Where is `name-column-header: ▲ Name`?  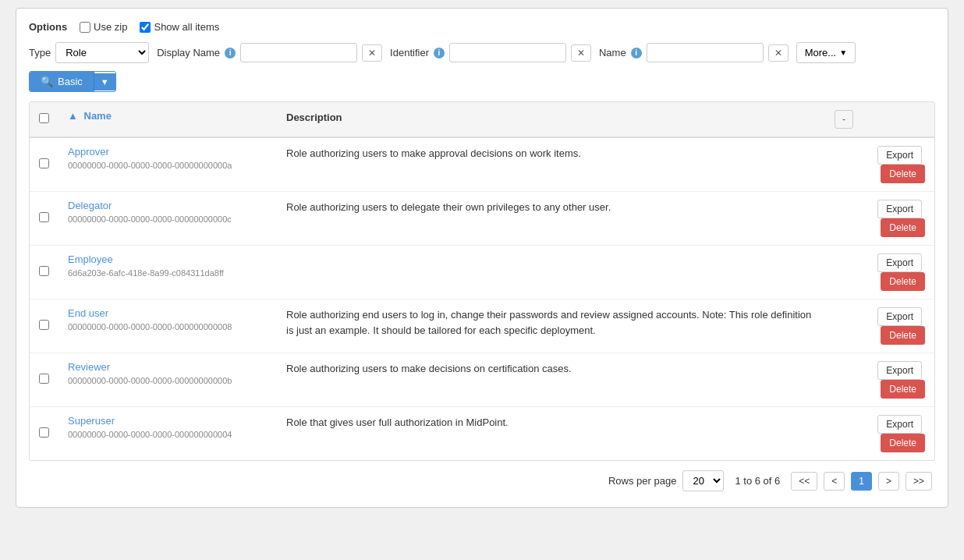 name-column-header: ▲ Name is located at coordinates (168, 120).